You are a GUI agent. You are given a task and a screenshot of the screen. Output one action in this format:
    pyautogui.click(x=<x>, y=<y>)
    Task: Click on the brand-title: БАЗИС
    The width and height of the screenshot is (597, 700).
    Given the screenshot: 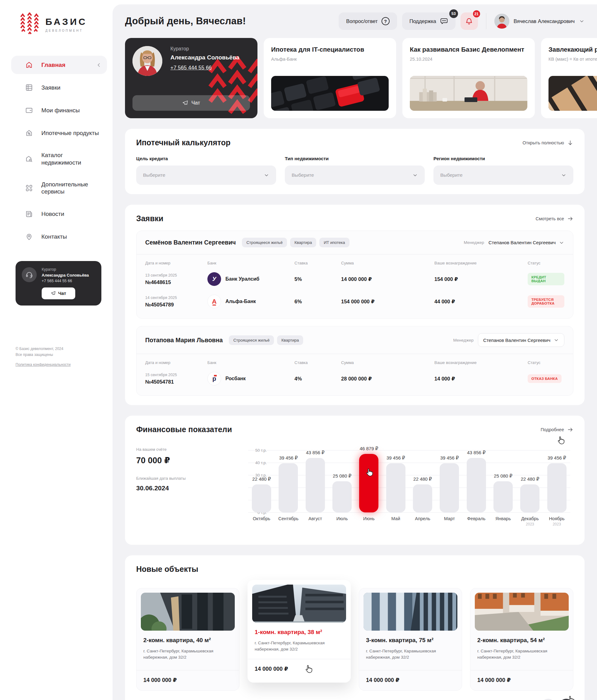 What is the action you would take?
    pyautogui.click(x=66, y=22)
    